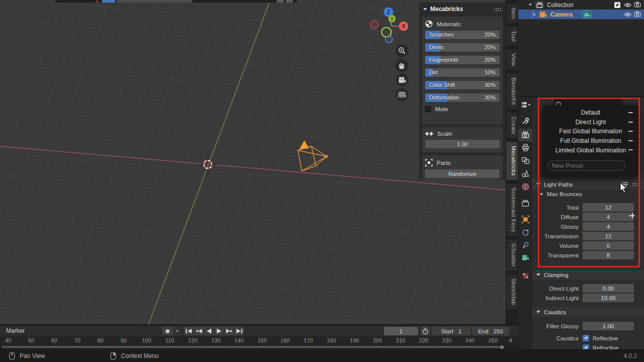 Image resolution: width=644 pixels, height=362 pixels. I want to click on preset-item-full-global-illumination: Full Global Illumination, so click(591, 141).